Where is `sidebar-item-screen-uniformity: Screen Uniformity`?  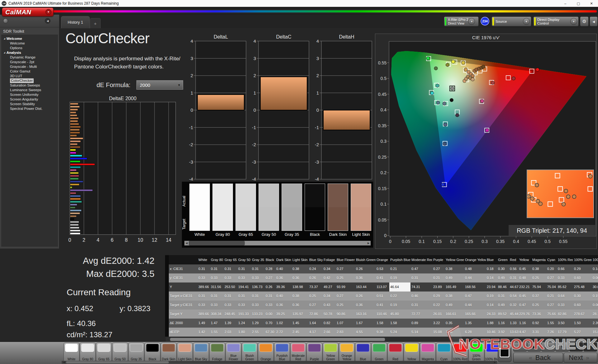
sidebar-item-screen-uniformity: Screen Uniformity is located at coordinates (30, 95).